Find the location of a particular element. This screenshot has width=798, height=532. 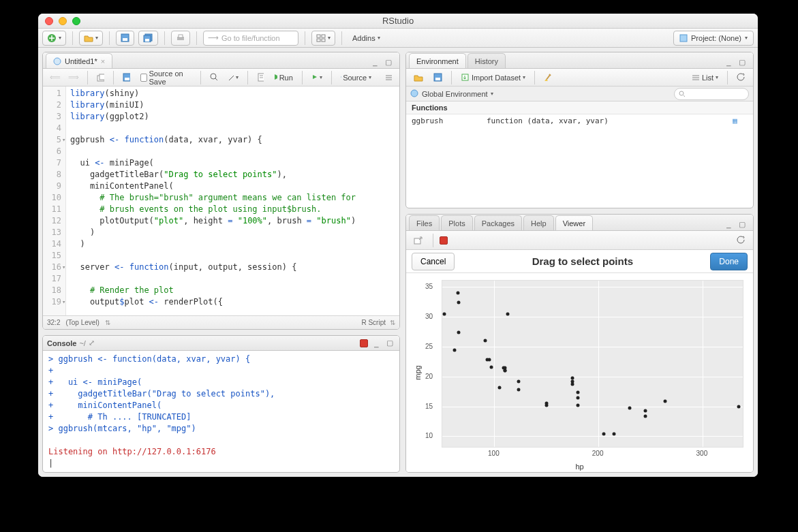

load-workspace-button is located at coordinates (418, 78).